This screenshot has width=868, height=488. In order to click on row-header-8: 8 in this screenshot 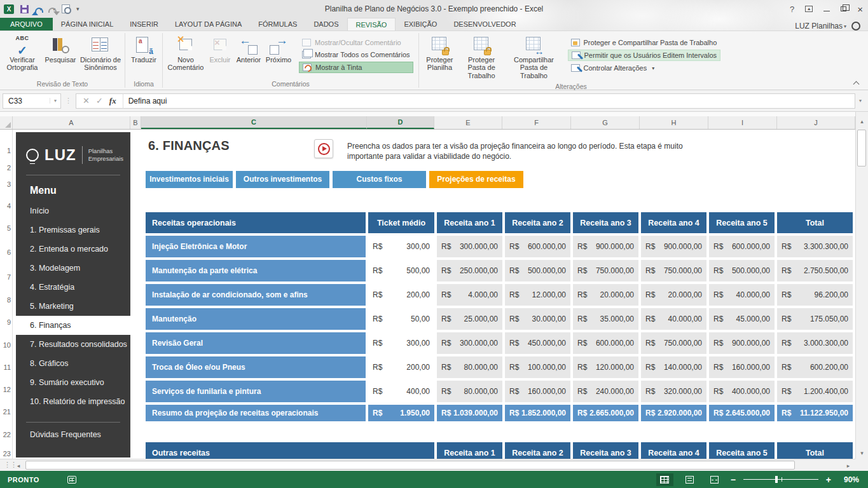, I will do `click(5, 300)`.